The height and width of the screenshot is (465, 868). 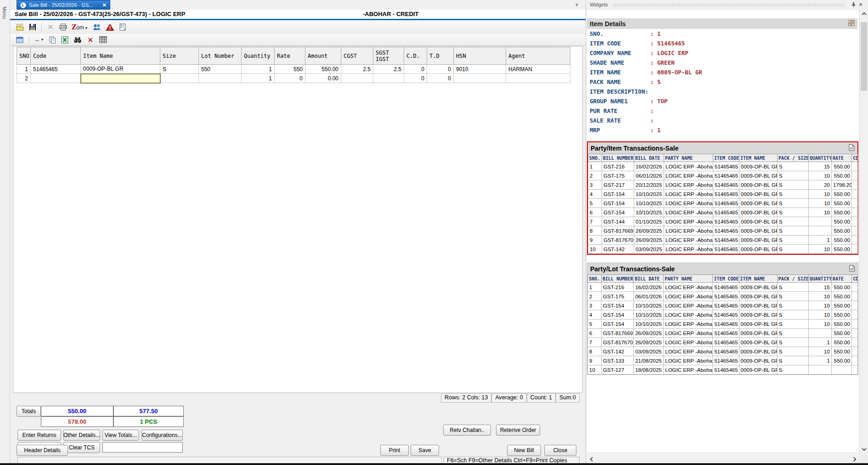 I want to click on table-row: 9GST-13321/08/2025LOGIC ERP -Abohar51465…, so click(x=723, y=361).